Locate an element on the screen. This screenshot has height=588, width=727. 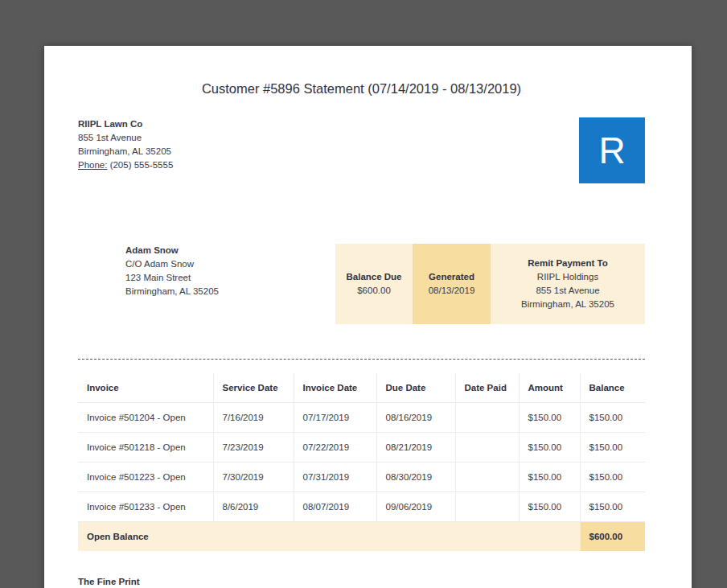
header-date-paid: Date Paid is located at coordinates (487, 388).